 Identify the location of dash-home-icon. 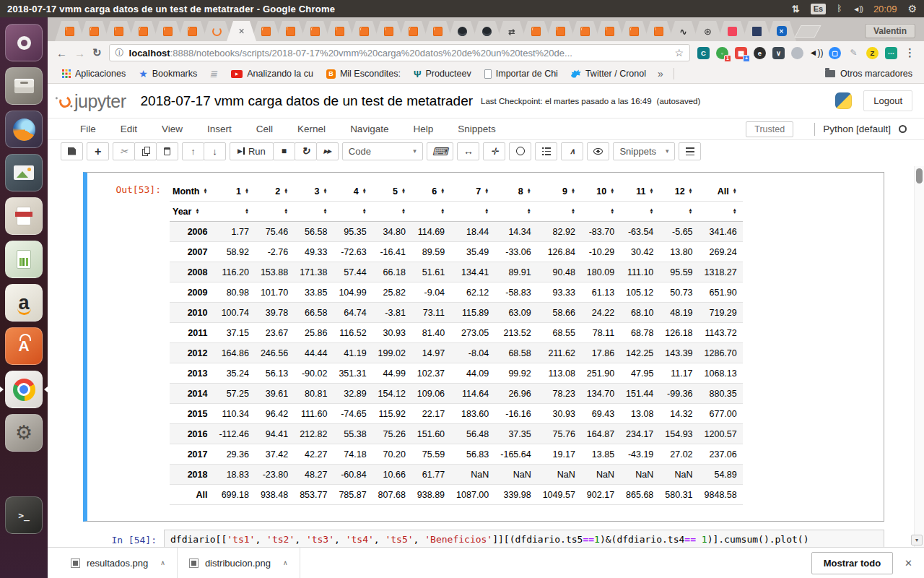
(24, 43).